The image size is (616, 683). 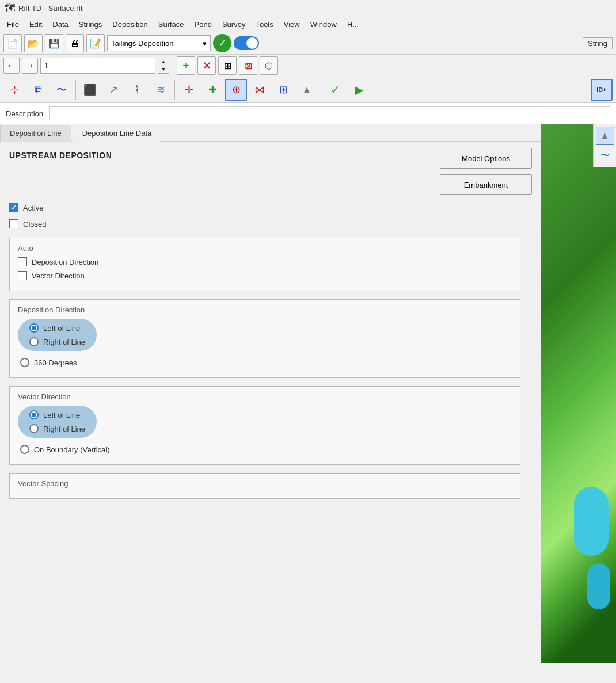 What do you see at coordinates (598, 44) in the screenshot?
I see `string-badge: String` at bounding box center [598, 44].